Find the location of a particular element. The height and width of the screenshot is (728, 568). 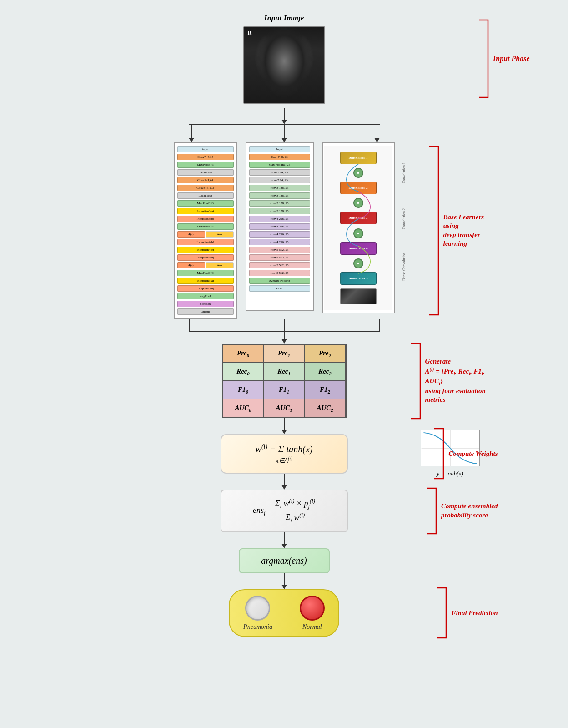

converge-branch is located at coordinates (284, 325).